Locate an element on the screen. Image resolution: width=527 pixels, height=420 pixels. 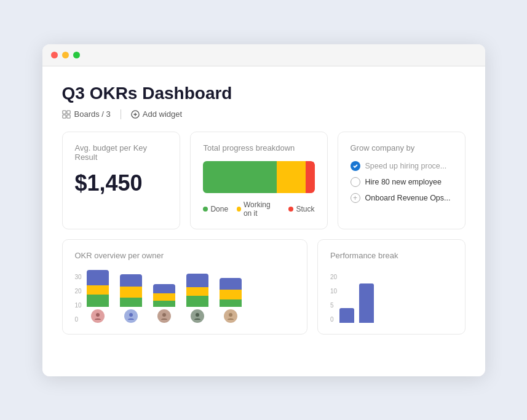
bar-working is located at coordinates (291, 177).